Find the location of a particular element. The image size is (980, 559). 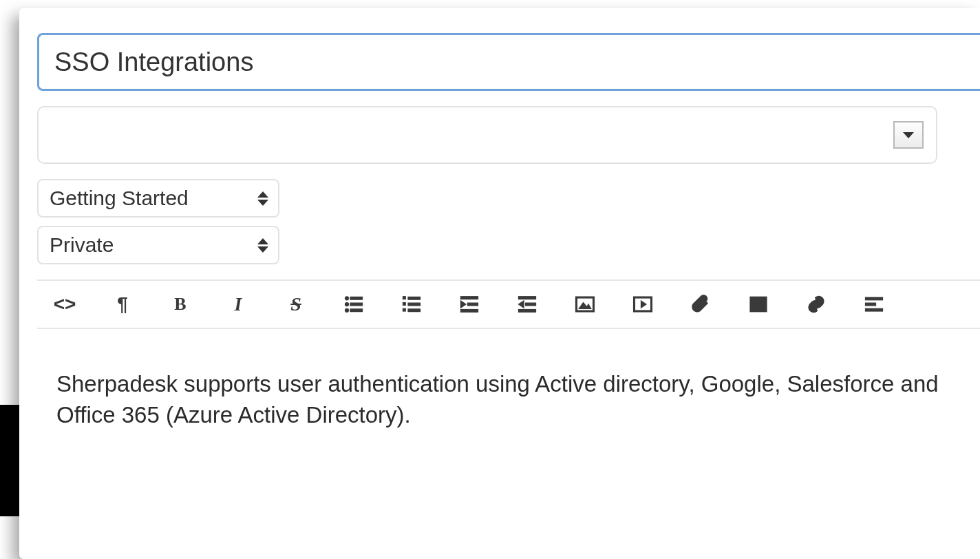

insert-image-button is located at coordinates (585, 304).